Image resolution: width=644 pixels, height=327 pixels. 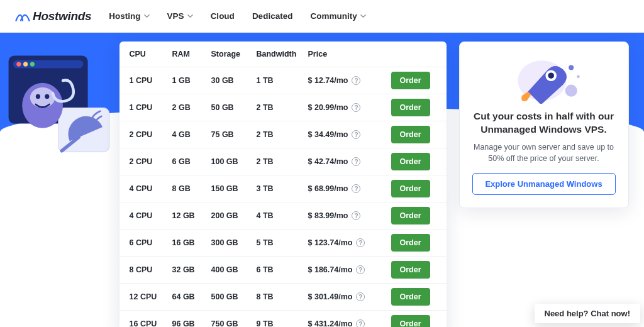 What do you see at coordinates (223, 16) in the screenshot?
I see `nav-item-cloud: Cloud` at bounding box center [223, 16].